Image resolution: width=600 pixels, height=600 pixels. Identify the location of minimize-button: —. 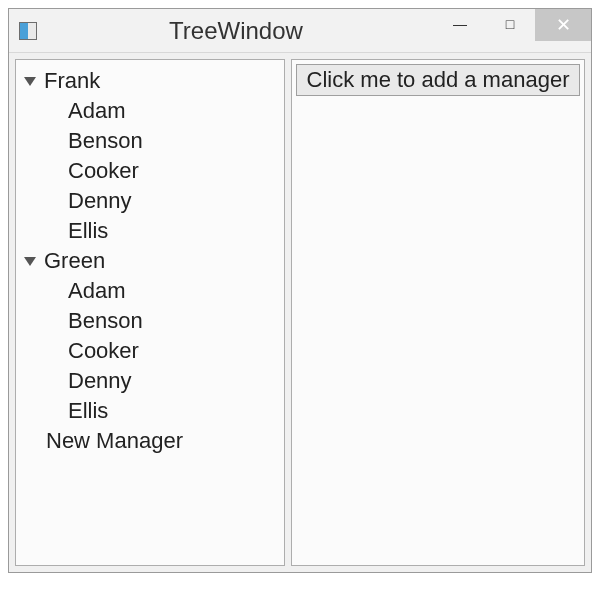
(460, 24).